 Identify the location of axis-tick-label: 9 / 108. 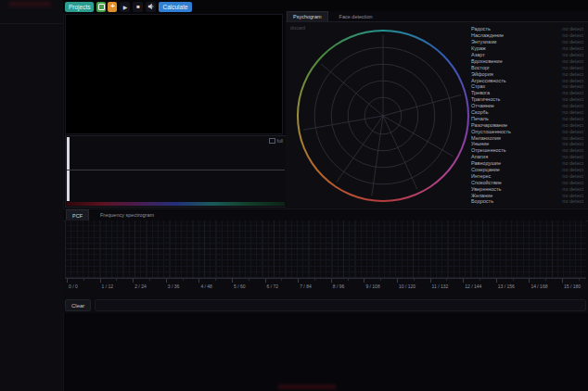
(373, 286).